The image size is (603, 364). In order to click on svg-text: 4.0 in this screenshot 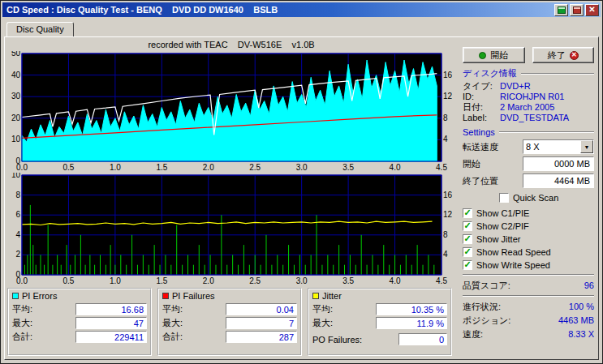, I will do `click(395, 167)`.